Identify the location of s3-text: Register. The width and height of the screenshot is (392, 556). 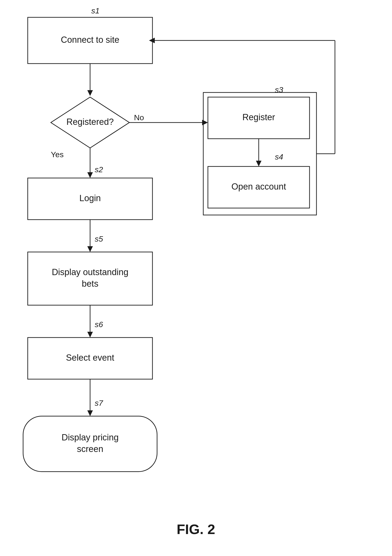
(259, 117).